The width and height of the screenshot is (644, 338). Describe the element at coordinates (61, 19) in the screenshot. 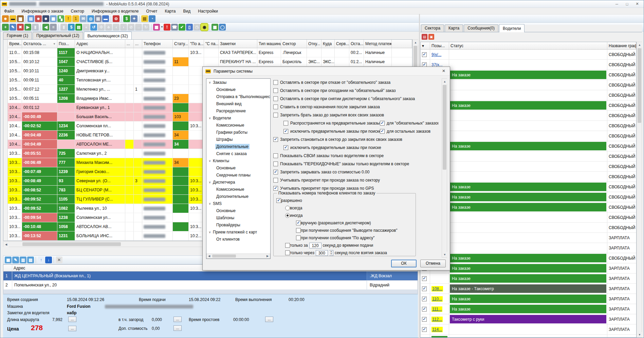

I see `puzzle-icon: ▚` at that location.